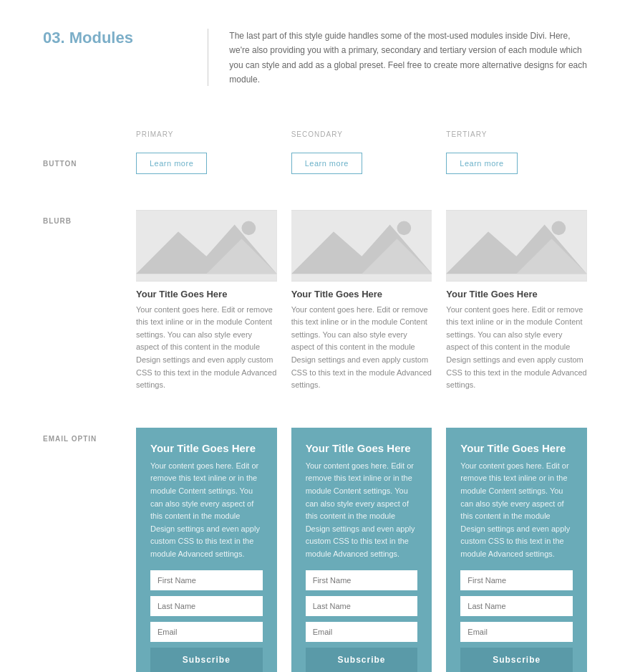 The image size is (630, 672). What do you see at coordinates (517, 550) in the screenshot?
I see `optin-tertiary: Your Title Goes Here Your content goes h…` at bounding box center [517, 550].